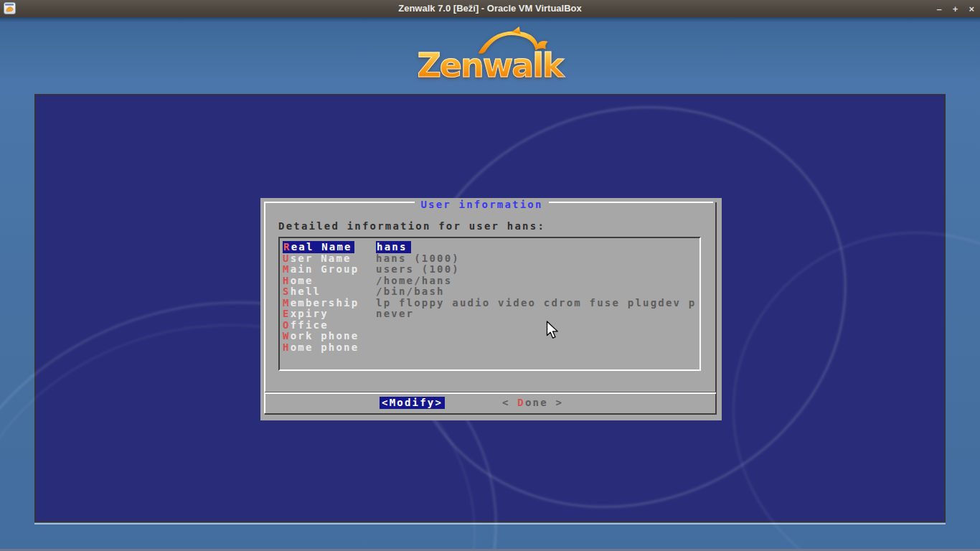 The width and height of the screenshot is (980, 551). Describe the element at coordinates (482, 204) in the screenshot. I see `dialog-title: User information` at that location.